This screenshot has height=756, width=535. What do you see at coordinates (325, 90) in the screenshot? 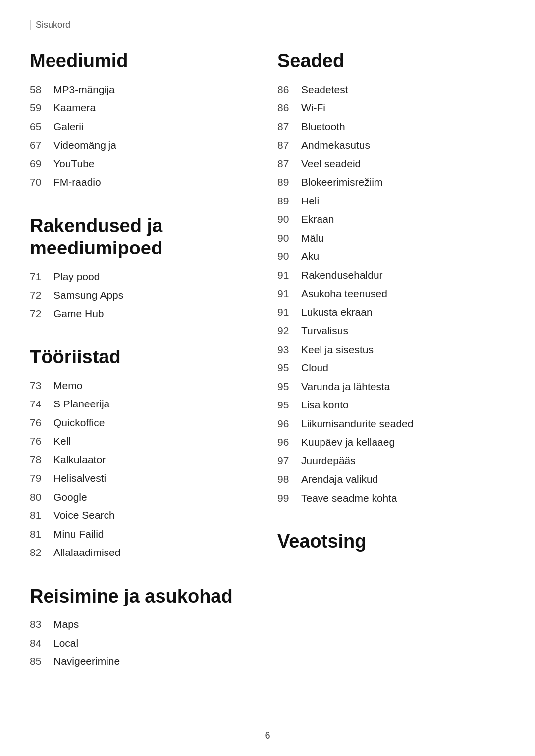
I see `toc-text: Seadetest` at bounding box center [325, 90].